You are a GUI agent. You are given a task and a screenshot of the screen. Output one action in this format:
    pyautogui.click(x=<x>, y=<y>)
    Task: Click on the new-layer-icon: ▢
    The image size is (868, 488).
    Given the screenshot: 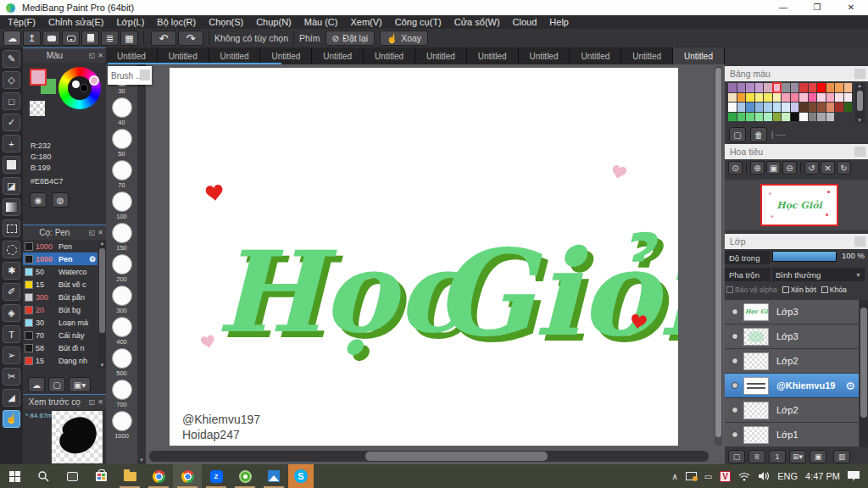 What is the action you would take?
    pyautogui.click(x=737, y=457)
    